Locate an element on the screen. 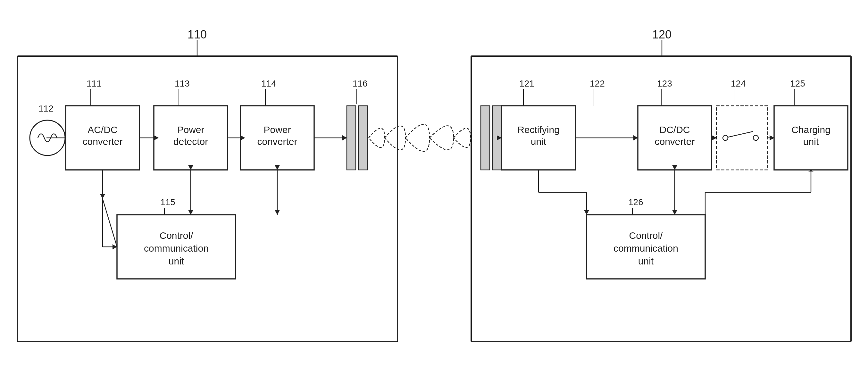 The width and height of the screenshot is (868, 368). ref111-label: 111 is located at coordinates (94, 84).